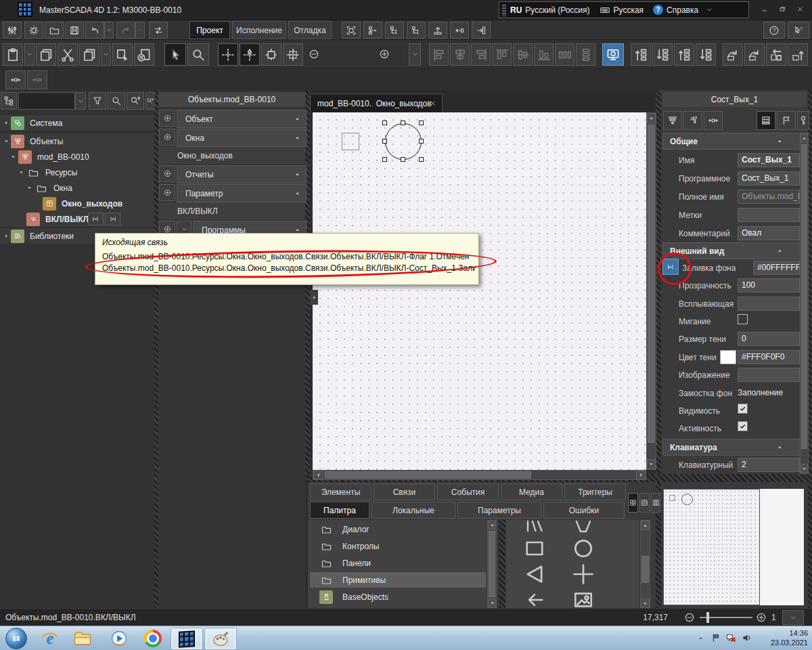  What do you see at coordinates (394, 30) in the screenshot?
I see `tree-export-button` at bounding box center [394, 30].